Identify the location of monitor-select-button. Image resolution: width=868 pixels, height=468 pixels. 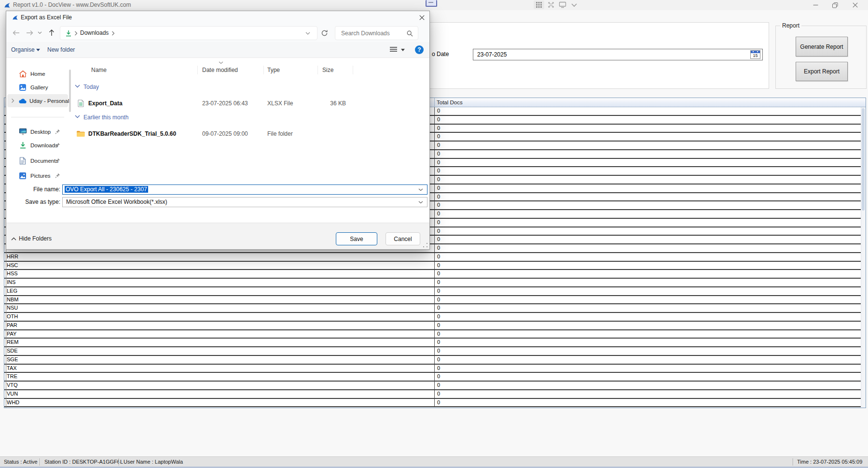
(563, 5).